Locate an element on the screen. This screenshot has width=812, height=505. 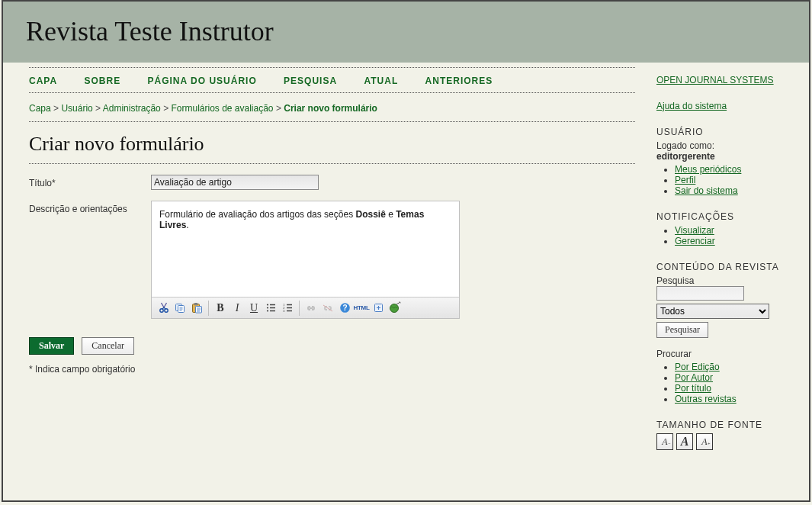
unlink-icon is located at coordinates (328, 308).